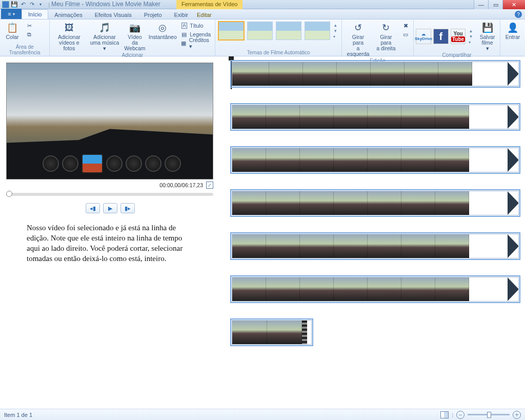  Describe the element at coordinates (9, 194) in the screenshot. I see `seek-thumb` at that location.